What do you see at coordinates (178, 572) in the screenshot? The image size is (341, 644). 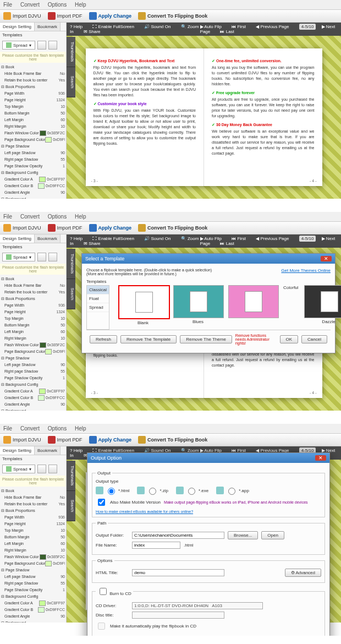 I see `html-title-input` at bounding box center [178, 572].